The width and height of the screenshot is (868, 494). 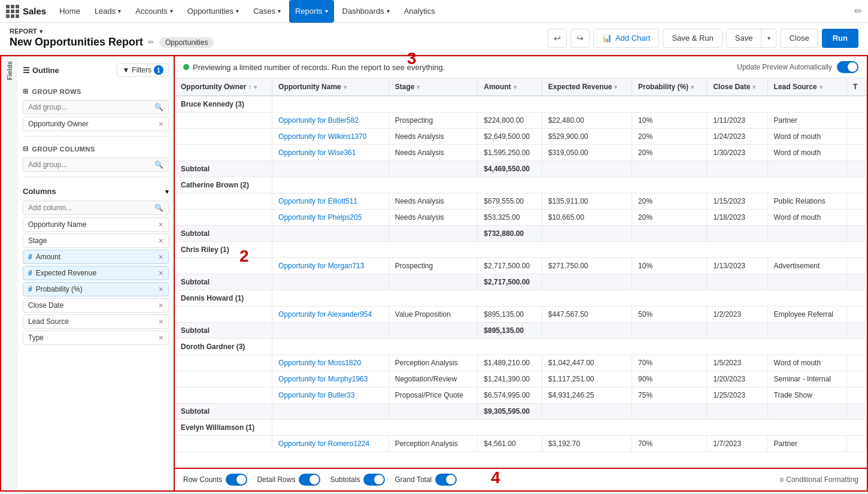 What do you see at coordinates (267, 11) in the screenshot?
I see `nav-cases: Cases▾` at bounding box center [267, 11].